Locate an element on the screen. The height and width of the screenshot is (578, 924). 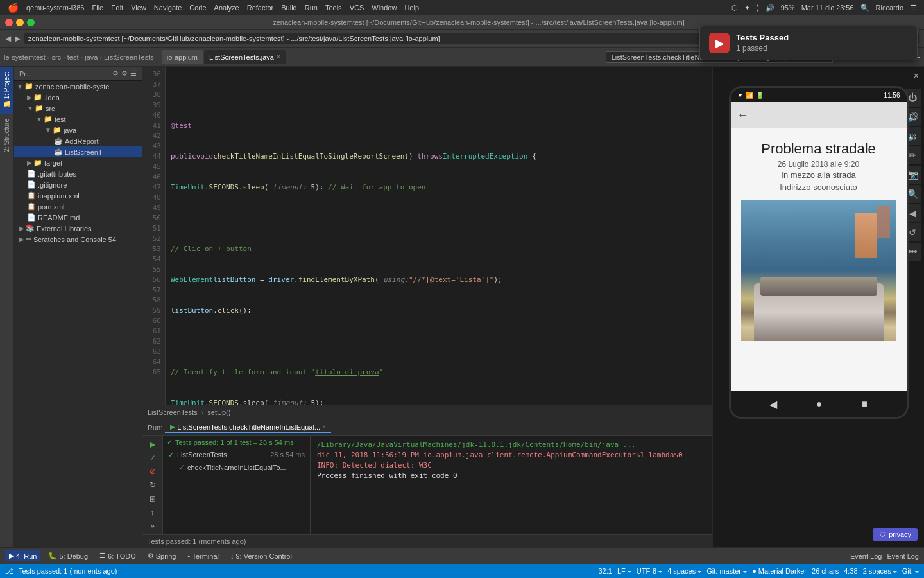
run-content: ▶ ✓ ⊘ ↻ ⊞ ↕ » ✓ Tests passed: 1 of 1 tes… is located at coordinates (427, 486).